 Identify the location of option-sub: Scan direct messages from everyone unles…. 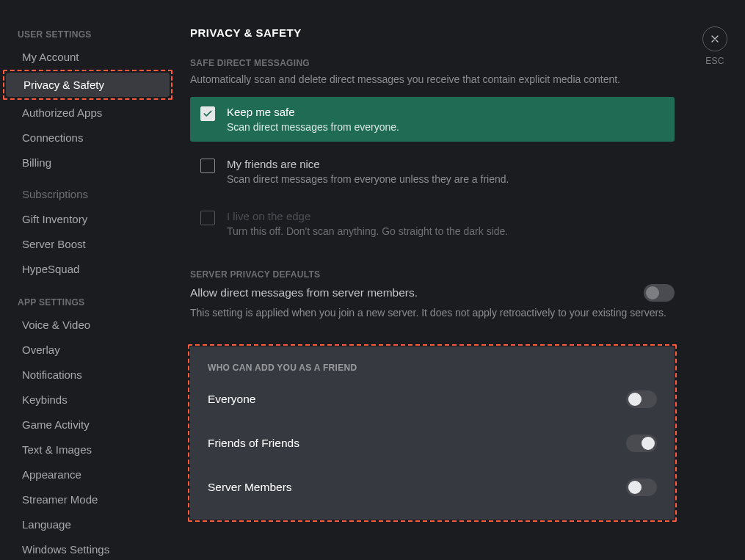
(446, 179).